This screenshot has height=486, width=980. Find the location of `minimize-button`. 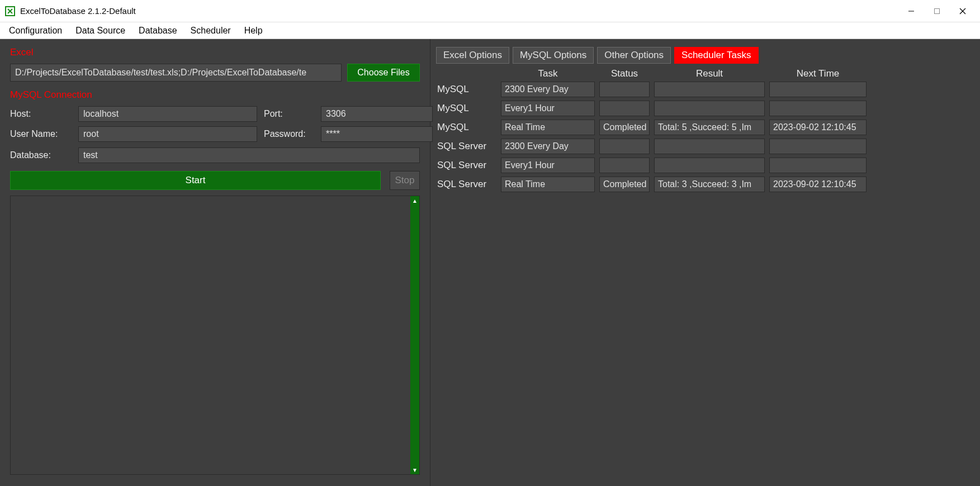

minimize-button is located at coordinates (911, 11).